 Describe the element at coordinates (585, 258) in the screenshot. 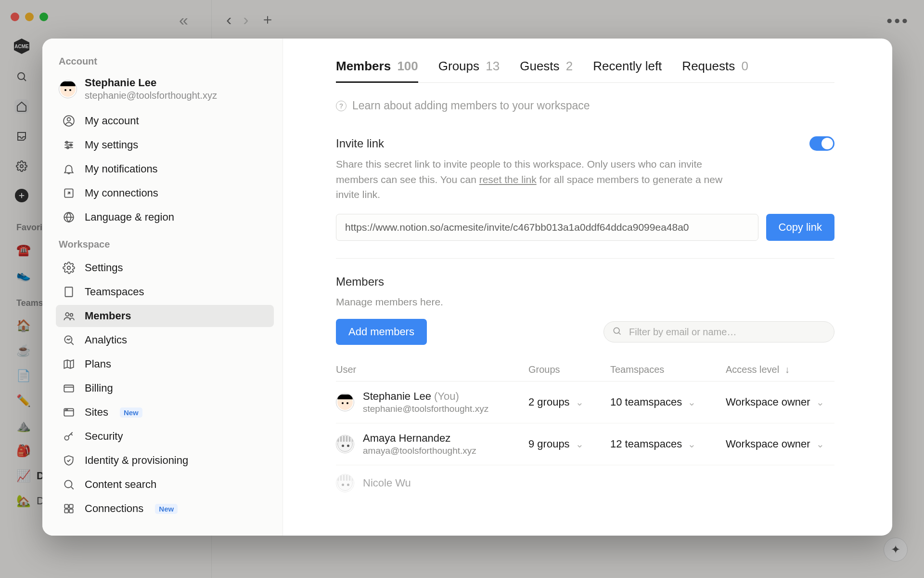

I see `divider` at that location.